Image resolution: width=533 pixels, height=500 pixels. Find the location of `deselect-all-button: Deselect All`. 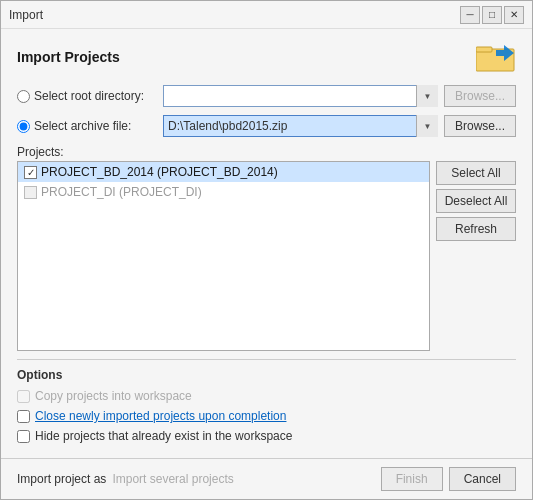

deselect-all-button: Deselect All is located at coordinates (476, 201).